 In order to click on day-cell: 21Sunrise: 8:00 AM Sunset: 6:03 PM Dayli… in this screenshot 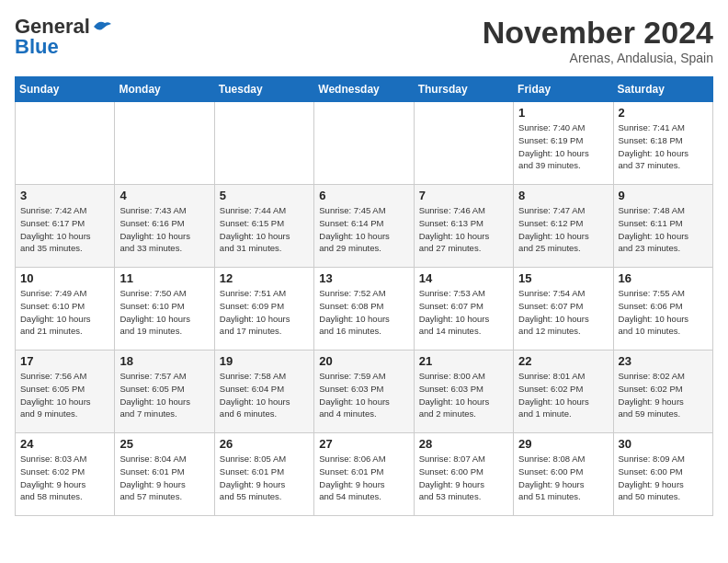, I will do `click(463, 392)`.